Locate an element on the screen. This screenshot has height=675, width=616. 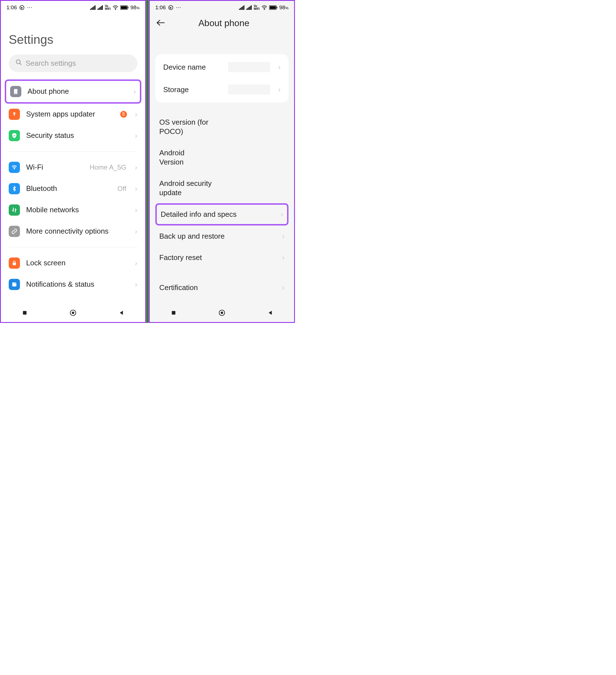
factory-reset-item: Factory reset › is located at coordinates (222, 258).